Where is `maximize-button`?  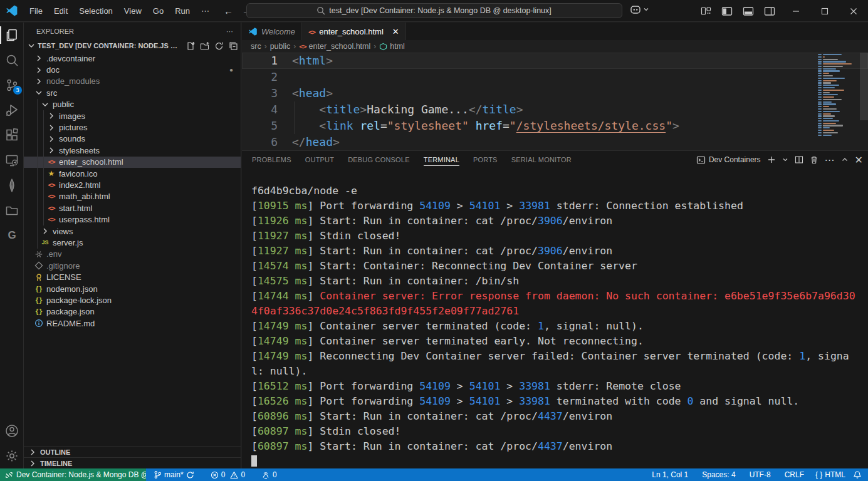 maximize-button is located at coordinates (825, 11).